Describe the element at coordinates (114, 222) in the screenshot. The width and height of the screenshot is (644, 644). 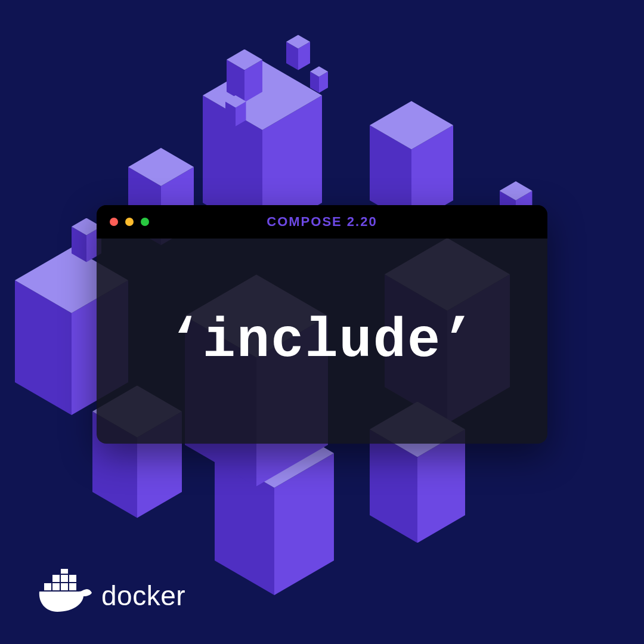
I see `close-icon` at that location.